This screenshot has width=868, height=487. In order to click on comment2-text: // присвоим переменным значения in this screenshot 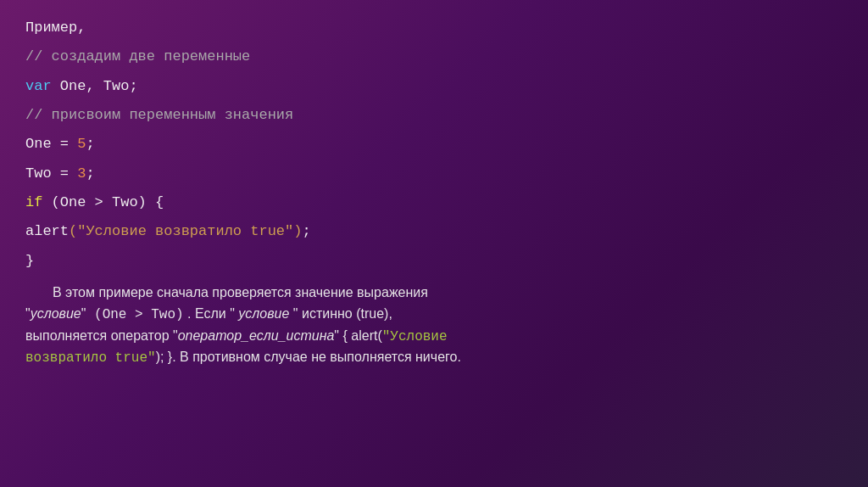, I will do `click(159, 115)`.